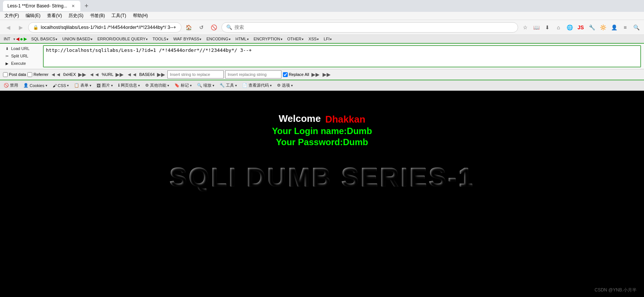  What do you see at coordinates (14, 39) in the screenshot?
I see `int-dropdown-arrow: ▾` at bounding box center [14, 39].